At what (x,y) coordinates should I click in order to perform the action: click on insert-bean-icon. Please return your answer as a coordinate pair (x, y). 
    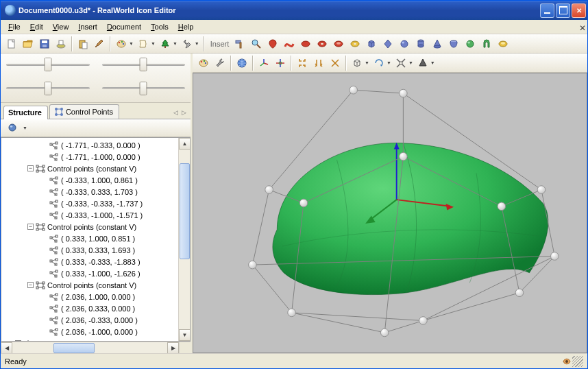
    Looking at the image, I should click on (306, 44).